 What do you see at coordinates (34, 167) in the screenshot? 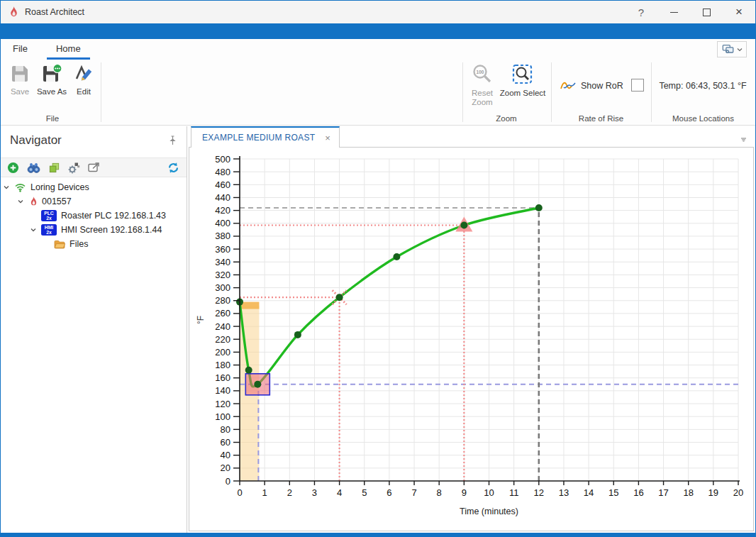
I see `find-device-button` at bounding box center [34, 167].